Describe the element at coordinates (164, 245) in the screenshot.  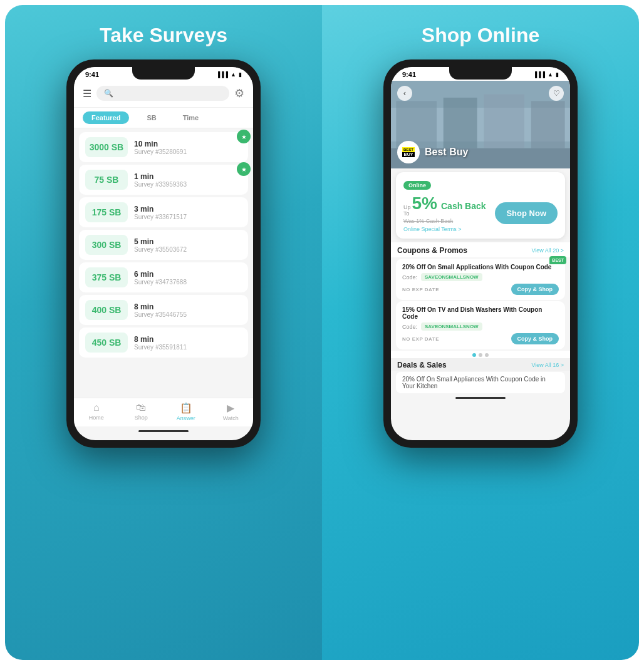
I see `survey-item: 300 SB 5 min Survey #35503672` at that location.